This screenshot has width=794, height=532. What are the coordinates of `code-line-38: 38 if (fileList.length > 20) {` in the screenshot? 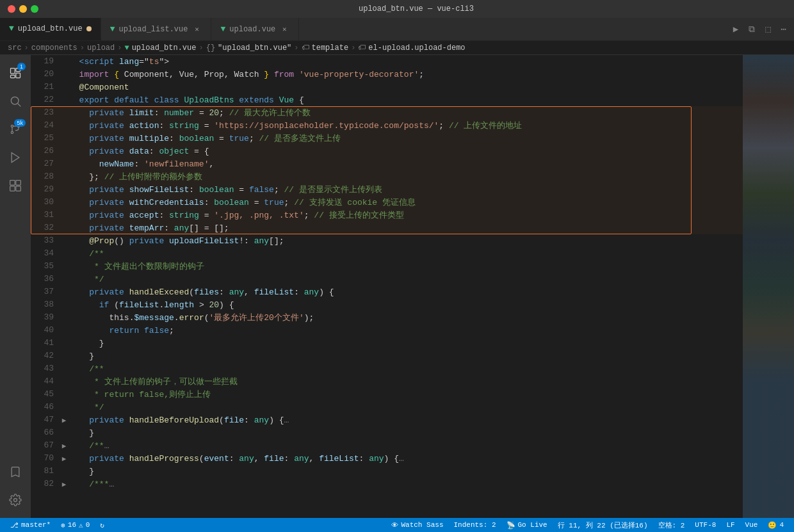 It's located at (387, 305).